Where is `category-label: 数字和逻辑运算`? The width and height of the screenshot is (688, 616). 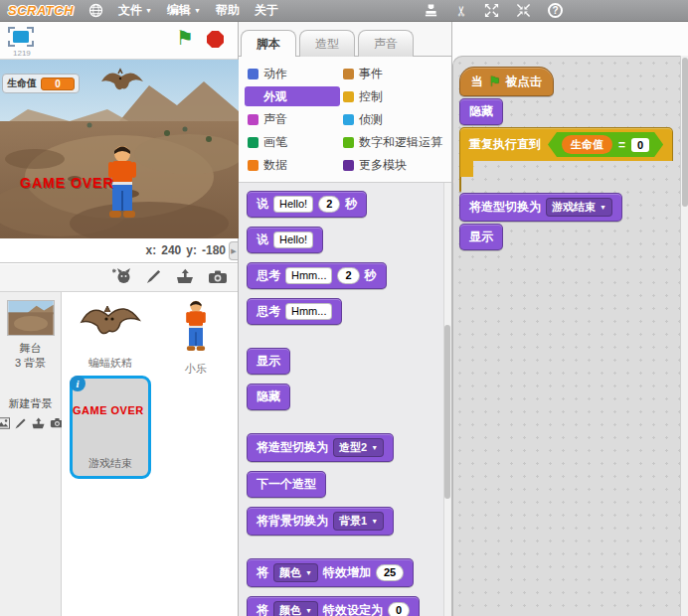 category-label: 数字和逻辑运算 is located at coordinates (401, 143).